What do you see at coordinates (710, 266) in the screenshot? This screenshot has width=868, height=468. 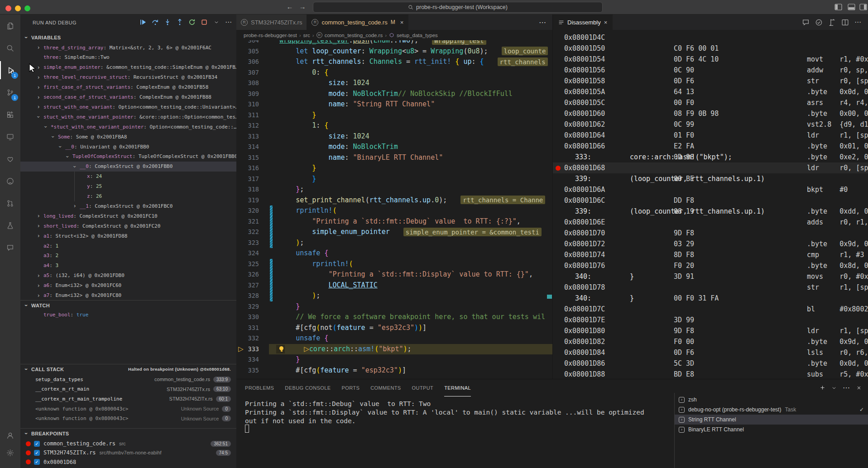 I see `disassembly-instruction-row: 0x08001D76 3D 91 str r1, [sp, #` at bounding box center [710, 266].